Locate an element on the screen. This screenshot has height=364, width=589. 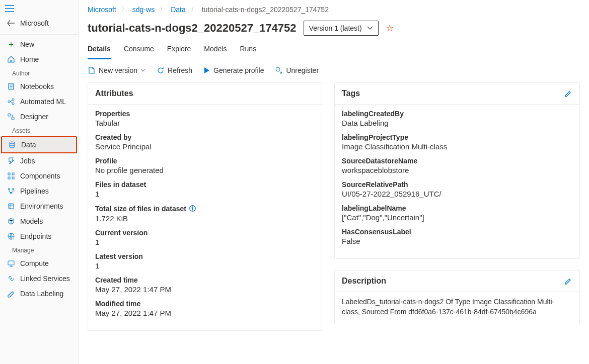
breadcrumb-link: Data is located at coordinates (178, 10).